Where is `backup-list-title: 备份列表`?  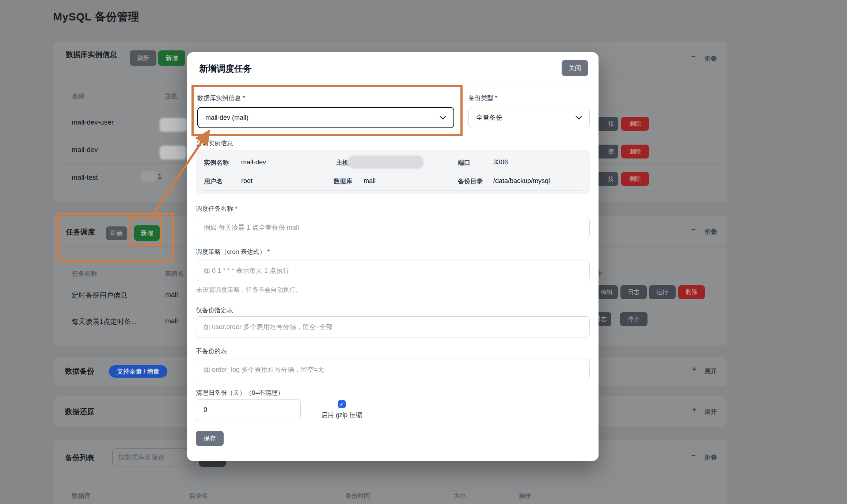 backup-list-title: 备份列表 is located at coordinates (80, 458).